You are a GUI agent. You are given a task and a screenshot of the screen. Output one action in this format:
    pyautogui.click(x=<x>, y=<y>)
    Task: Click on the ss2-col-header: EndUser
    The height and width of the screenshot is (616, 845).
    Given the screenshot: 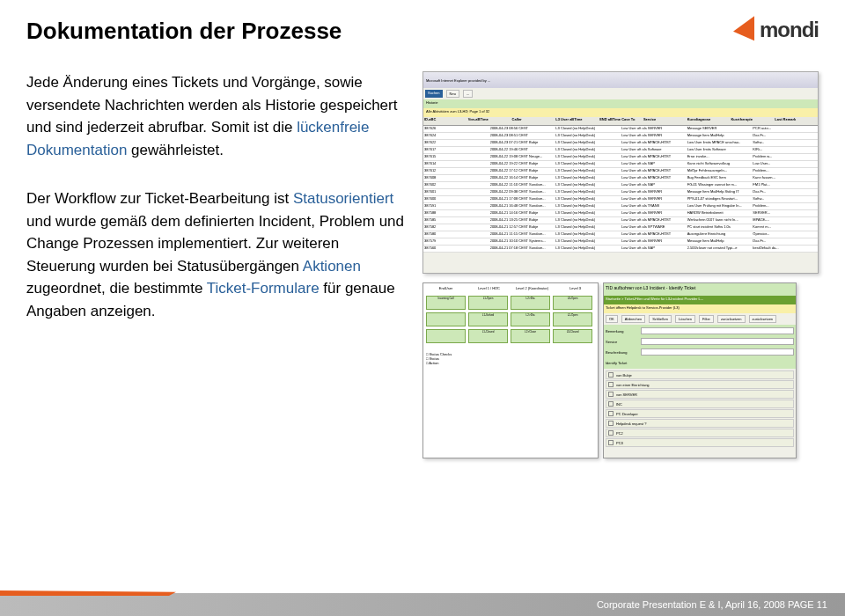 What is the action you would take?
    pyautogui.click(x=445, y=289)
    